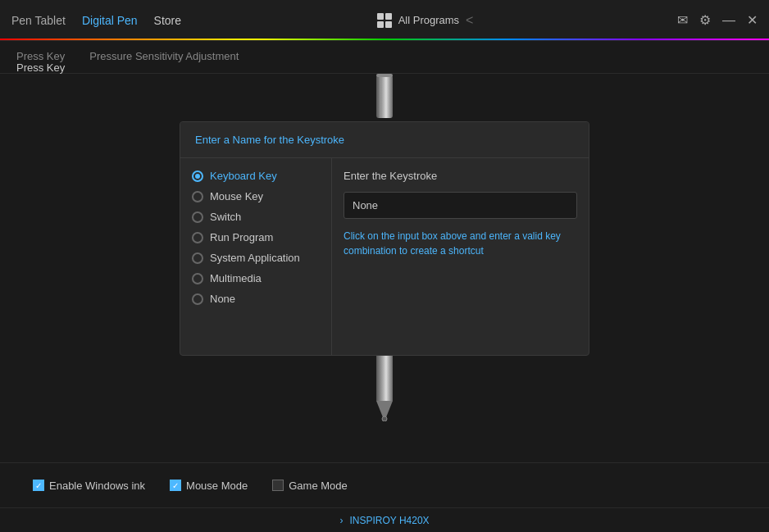 The image size is (769, 532). What do you see at coordinates (310, 485) in the screenshot?
I see `game-mode-checkbox: Game Mode` at bounding box center [310, 485].